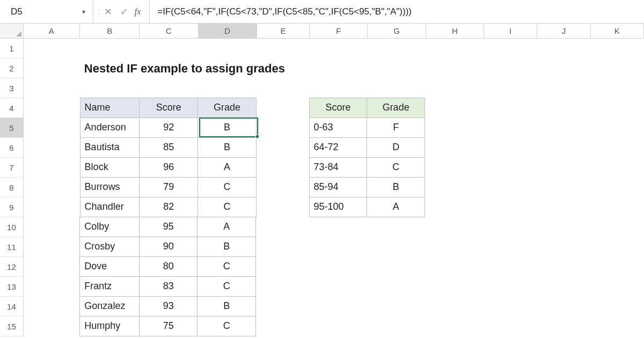 The width and height of the screenshot is (644, 338). I want to click on cell-E1, so click(283, 48).